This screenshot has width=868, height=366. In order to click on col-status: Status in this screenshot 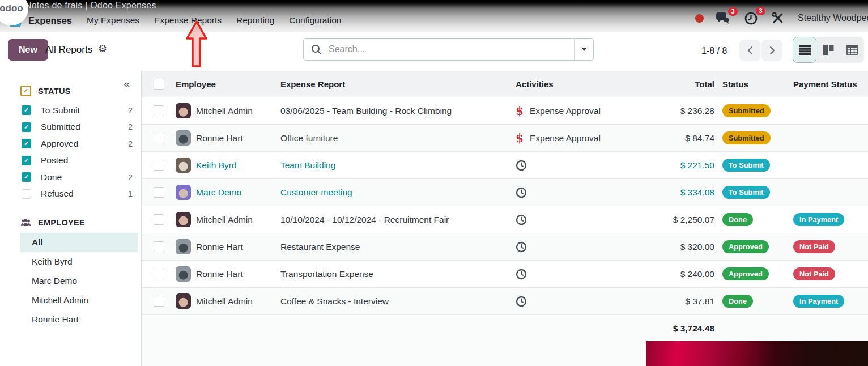, I will do `click(758, 84)`.